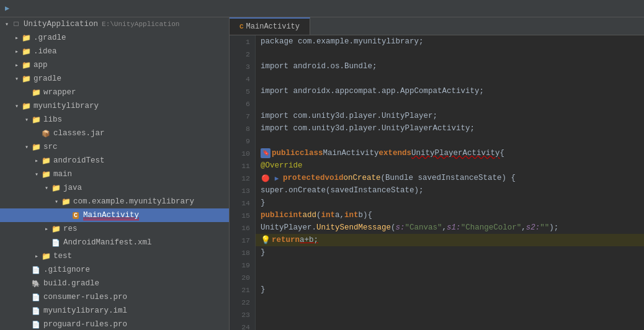 This screenshot has height=330, width=644. What do you see at coordinates (60, 92) in the screenshot?
I see `sidebar-item-label: wrapper` at bounding box center [60, 92].